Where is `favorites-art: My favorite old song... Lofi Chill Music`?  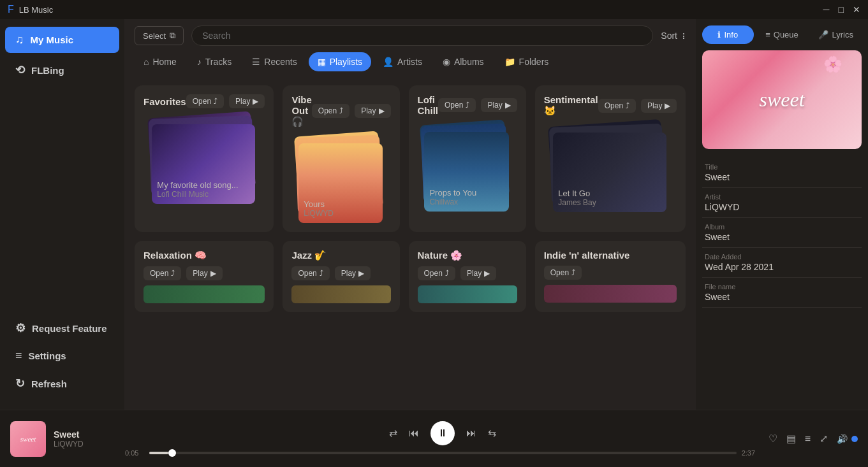
favorites-art: My favorite old song... Lofi Chill Music is located at coordinates (204, 159).